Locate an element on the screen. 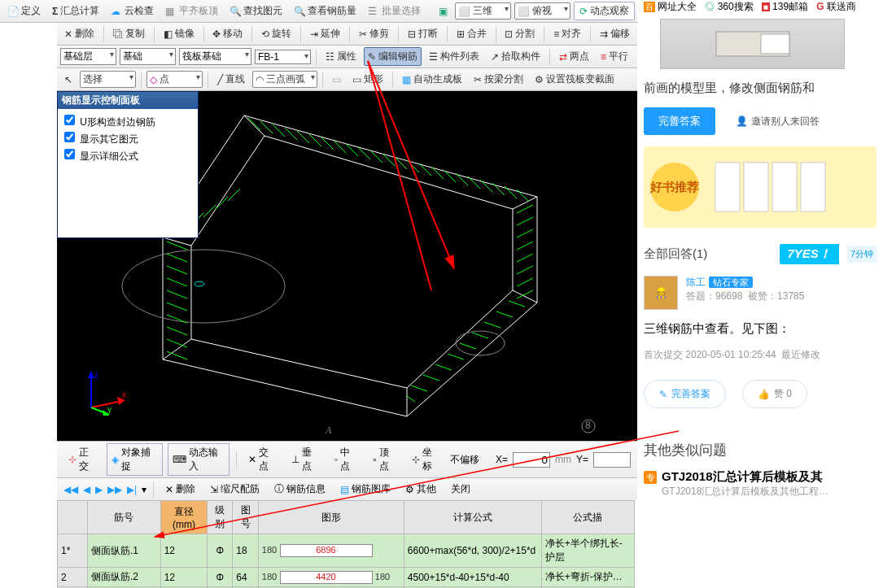 Image resolution: width=883 pixels, height=588 pixels. sel-3d: ⬜ 三维 is located at coordinates (483, 11).